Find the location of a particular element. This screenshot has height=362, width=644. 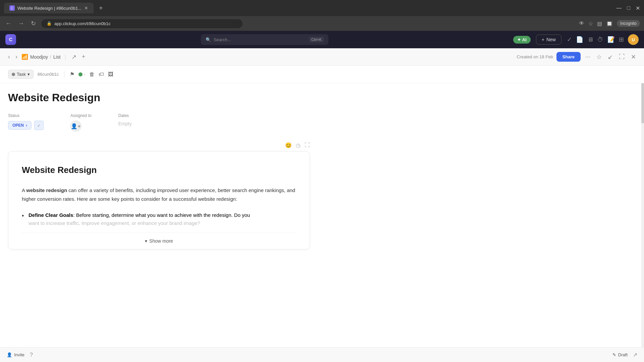

maximize-button: □ is located at coordinates (629, 8).